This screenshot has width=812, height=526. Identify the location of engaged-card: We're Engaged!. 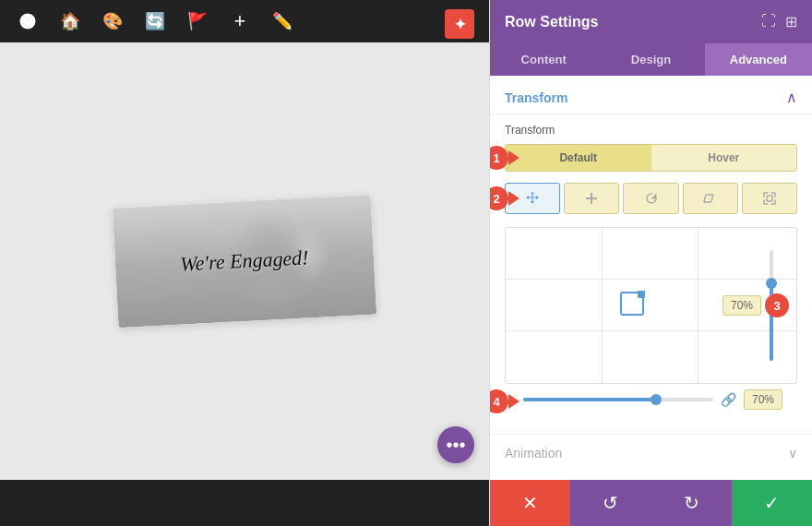
(245, 261).